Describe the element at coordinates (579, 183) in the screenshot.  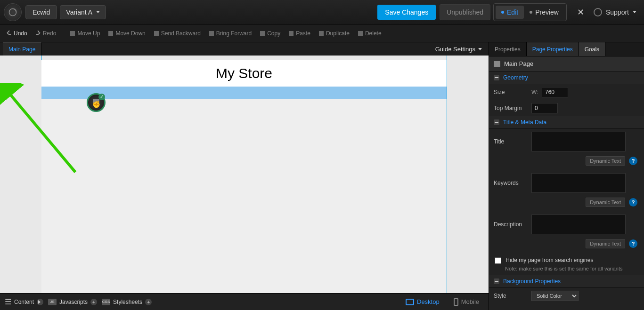
I see `keywords-textarea` at that location.